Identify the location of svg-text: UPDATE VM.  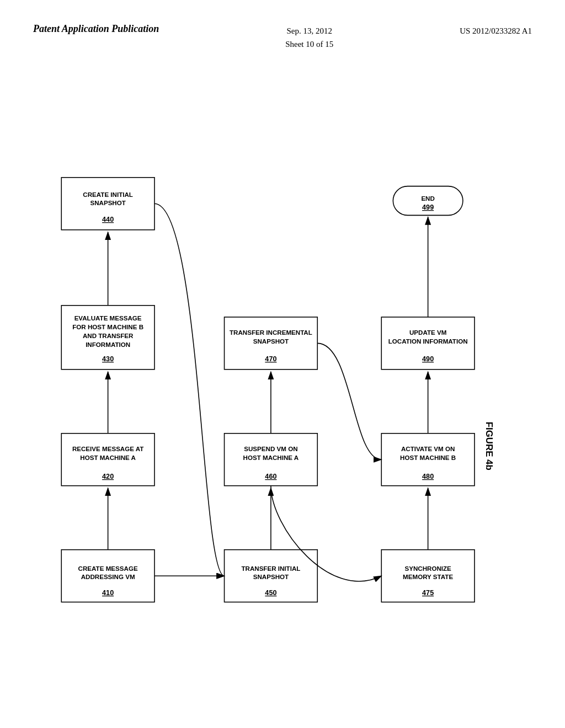
(428, 332).